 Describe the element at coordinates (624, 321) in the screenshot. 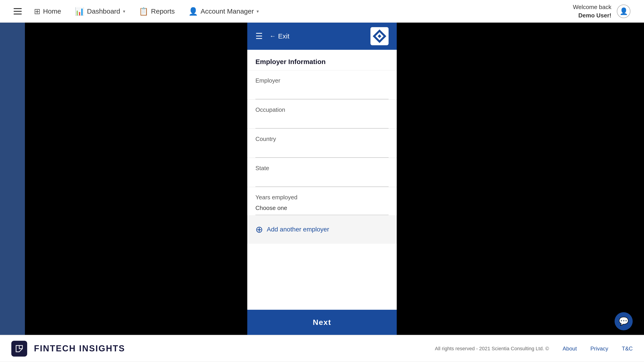

I see `chat-bubble: 💬` at that location.